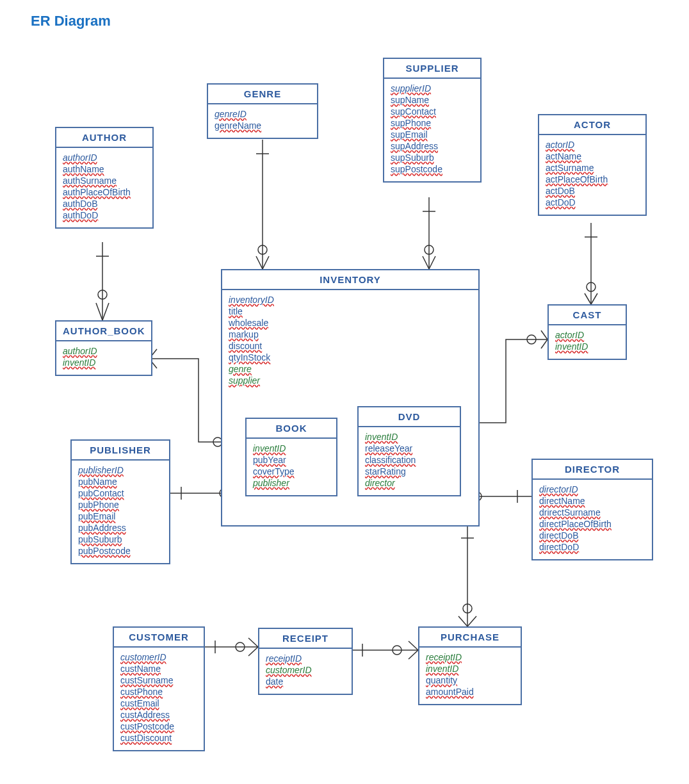 The height and width of the screenshot is (784, 689). Describe the element at coordinates (104, 169) in the screenshot. I see `attr-authName: authName` at that location.